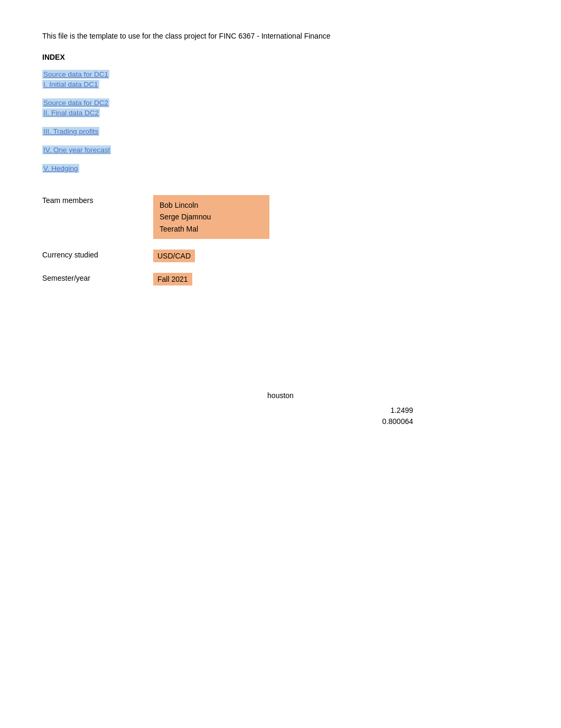  Describe the element at coordinates (280, 409) in the screenshot. I see `bottom-section: houston 1.2499 0.800064` at that location.